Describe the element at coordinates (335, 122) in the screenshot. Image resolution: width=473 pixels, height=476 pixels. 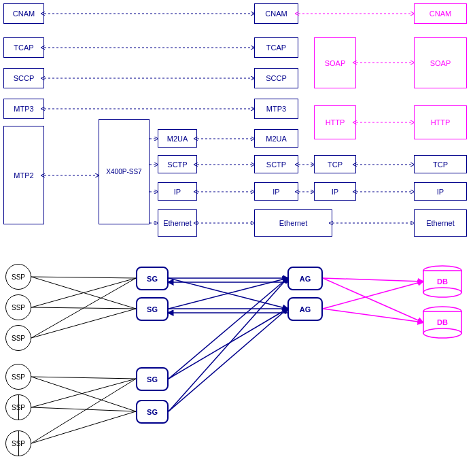
I see `http-right1: HTTP` at that location.